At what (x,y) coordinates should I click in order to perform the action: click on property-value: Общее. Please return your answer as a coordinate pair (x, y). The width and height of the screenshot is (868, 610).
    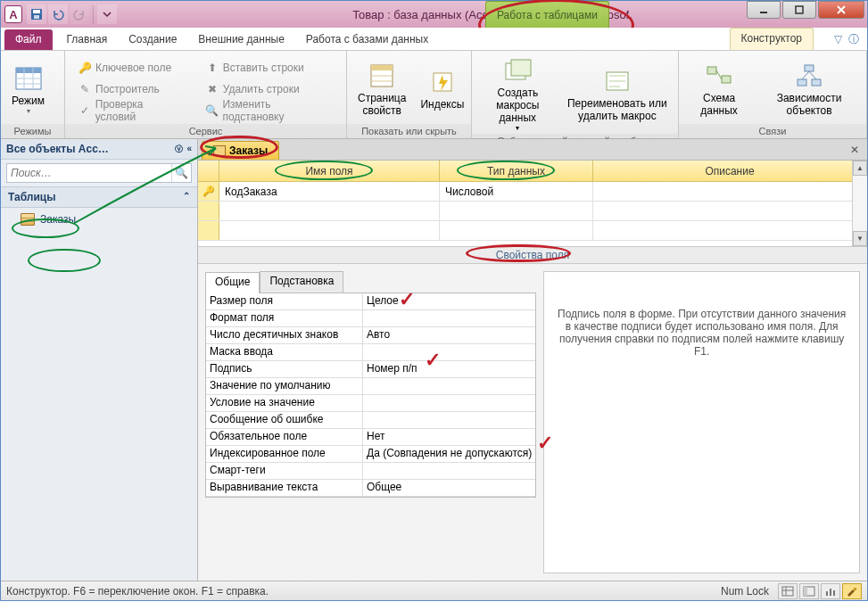
    Looking at the image, I should click on (450, 488).